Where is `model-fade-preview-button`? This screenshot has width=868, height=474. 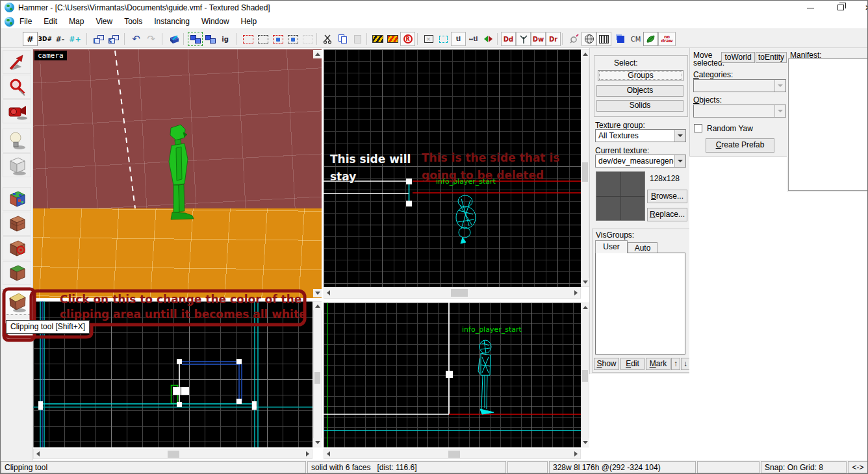
model-fade-preview-button is located at coordinates (589, 39).